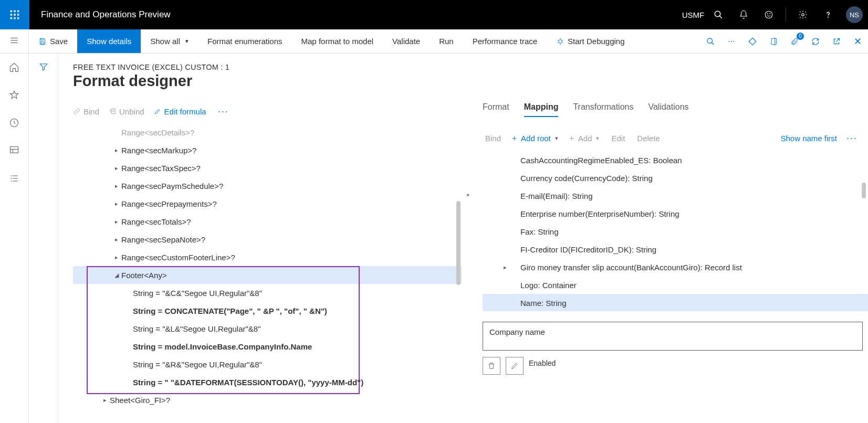 Image resolution: width=868 pixels, height=423 pixels. Describe the element at coordinates (668, 109) in the screenshot. I see `tab-validations: Validations` at that location.